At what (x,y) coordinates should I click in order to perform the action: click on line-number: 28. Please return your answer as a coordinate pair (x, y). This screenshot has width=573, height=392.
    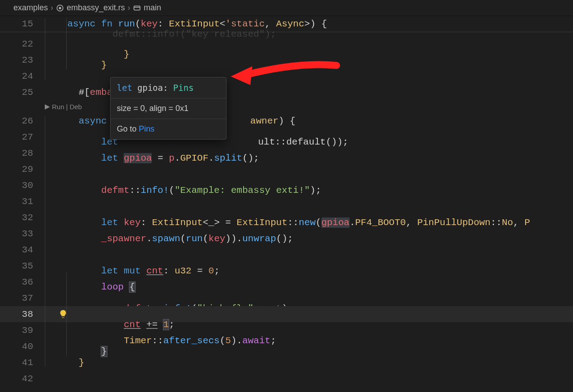
    Looking at the image, I should click on (22, 153).